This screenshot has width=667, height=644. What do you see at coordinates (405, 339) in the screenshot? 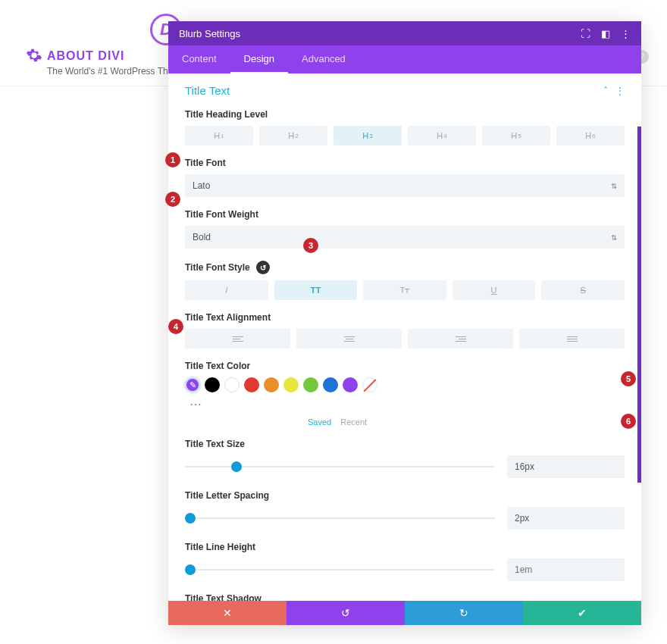
I see `text-align-group` at bounding box center [405, 339].